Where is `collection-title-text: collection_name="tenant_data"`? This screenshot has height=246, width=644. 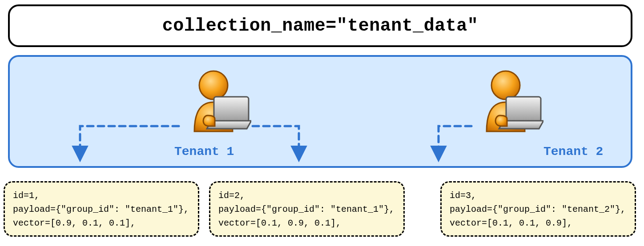 collection-title-text: collection_name="tenant_data" is located at coordinates (320, 26).